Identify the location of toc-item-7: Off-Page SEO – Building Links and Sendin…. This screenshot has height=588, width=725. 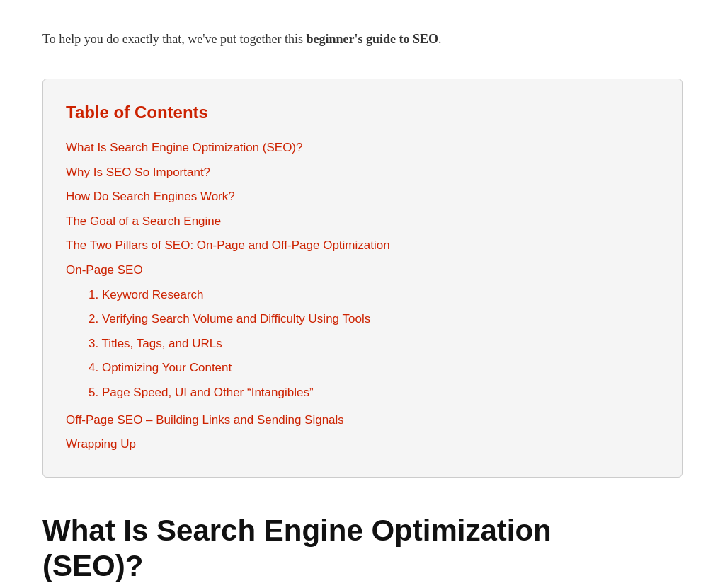
(362, 420).